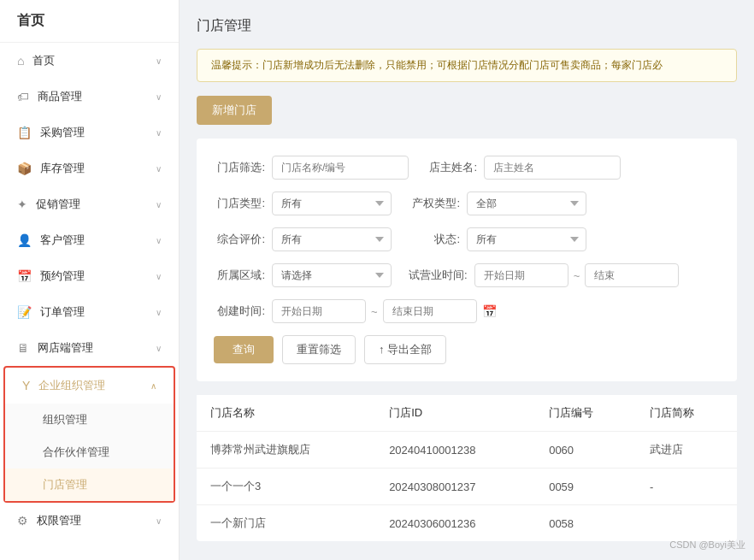 The height and width of the screenshot is (560, 754). I want to click on promo-icon: ✦, so click(22, 204).